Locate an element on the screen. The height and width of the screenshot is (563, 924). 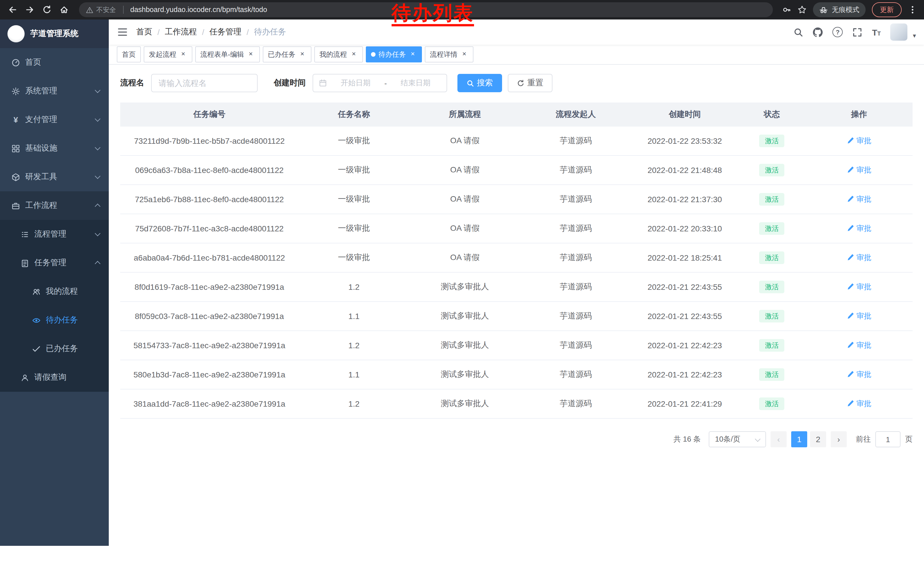
tab: 流程表单-编辑 × is located at coordinates (228, 54).